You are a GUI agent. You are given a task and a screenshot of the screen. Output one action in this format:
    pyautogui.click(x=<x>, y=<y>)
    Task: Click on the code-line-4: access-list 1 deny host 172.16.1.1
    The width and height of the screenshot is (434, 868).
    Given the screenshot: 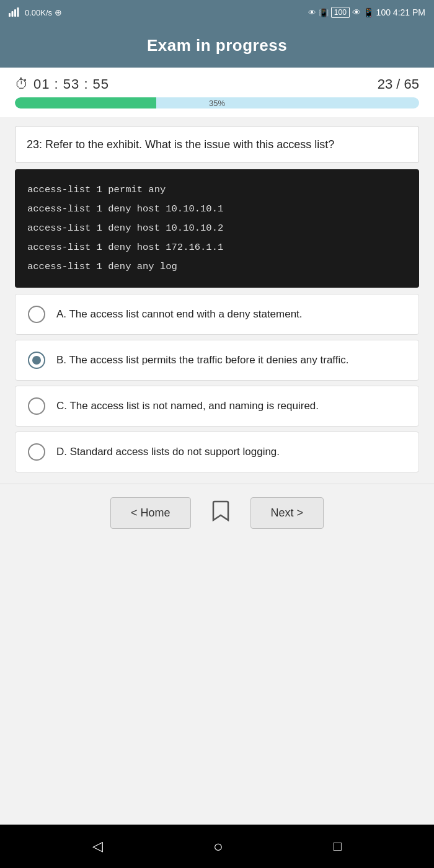 What is the action you would take?
    pyautogui.click(x=217, y=248)
    